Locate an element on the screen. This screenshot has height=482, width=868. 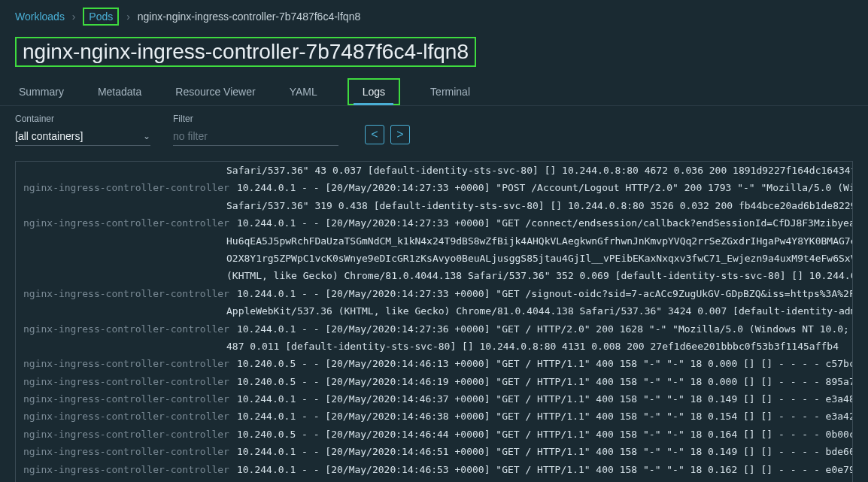
tab-logs: Logs is located at coordinates (374, 92).